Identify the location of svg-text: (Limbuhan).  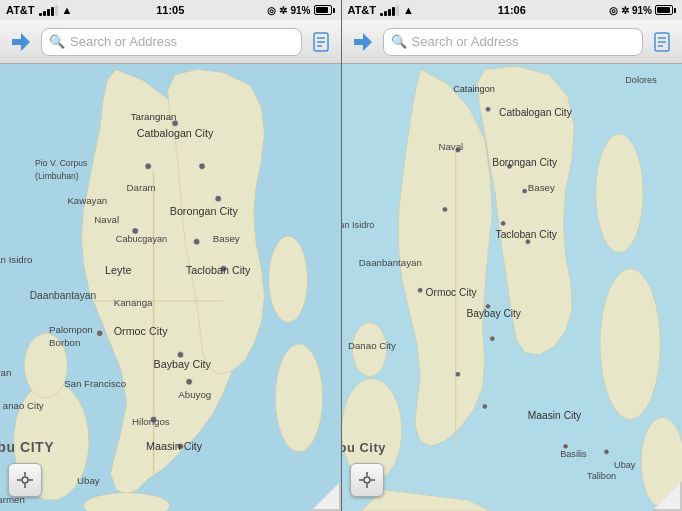
(57, 176).